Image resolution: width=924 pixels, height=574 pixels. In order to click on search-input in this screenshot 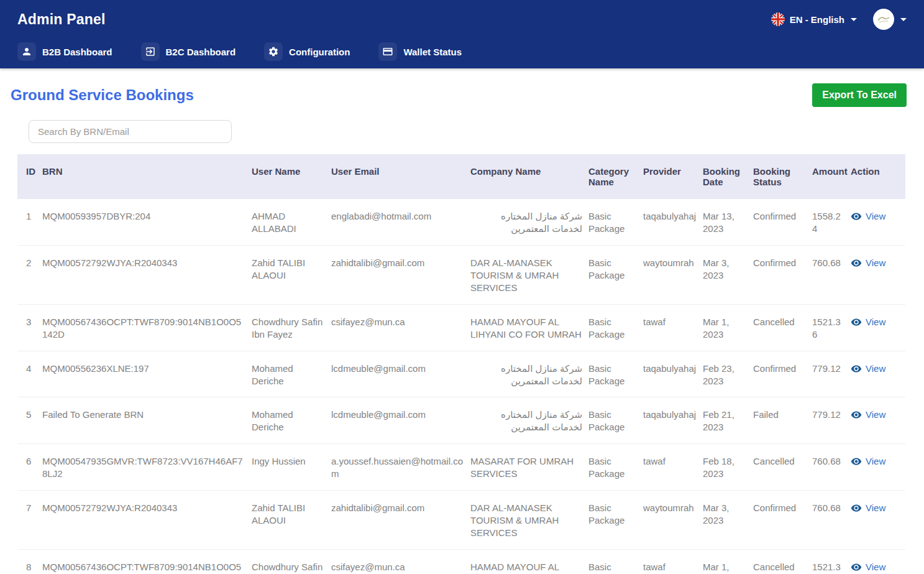, I will do `click(130, 132)`.